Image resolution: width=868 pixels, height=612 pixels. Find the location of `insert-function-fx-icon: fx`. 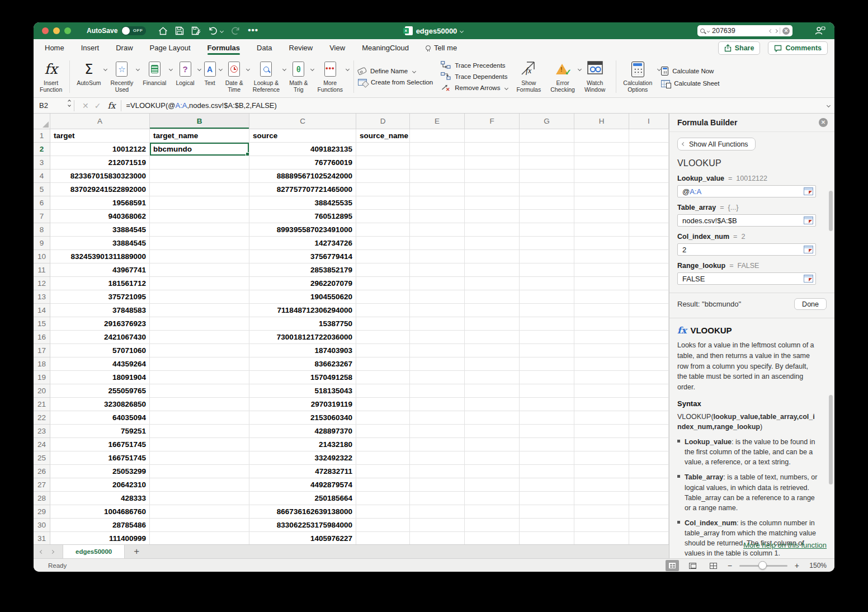

insert-function-fx-icon: fx is located at coordinates (111, 106).